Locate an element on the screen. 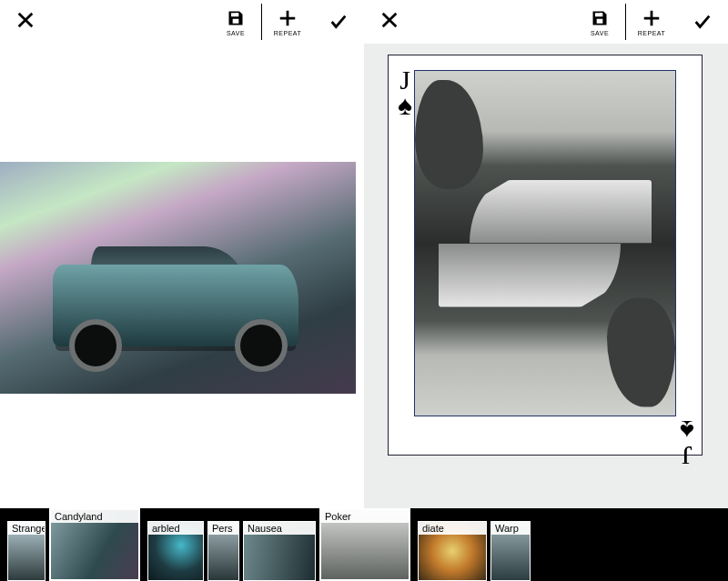  card-rank: J is located at coordinates (687, 456).